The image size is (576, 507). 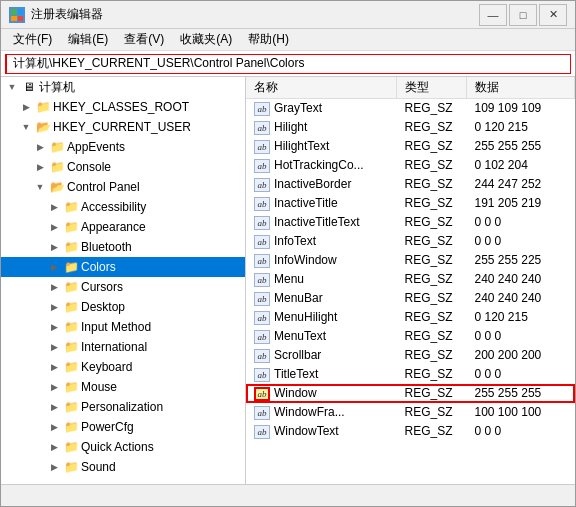 I want to click on menu-edit: 编辑(E), so click(x=88, y=40).